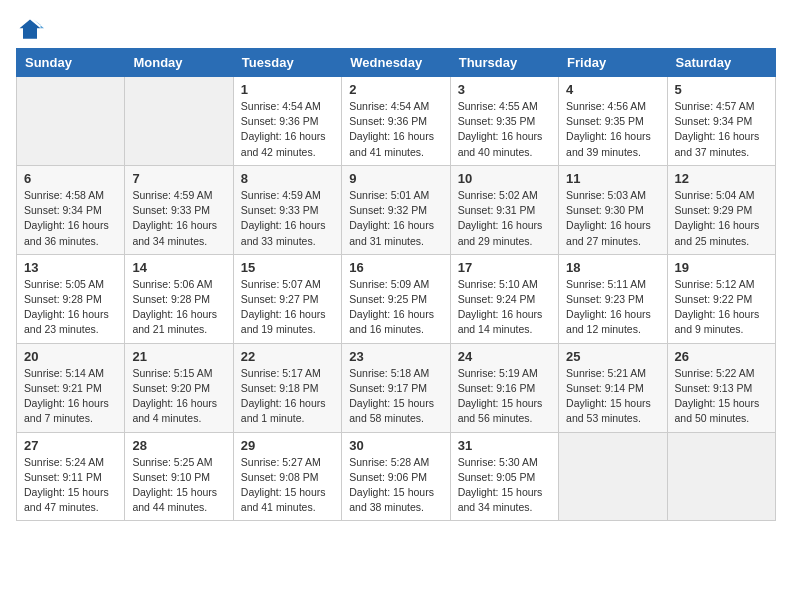 Image resolution: width=792 pixels, height=612 pixels. Describe the element at coordinates (178, 486) in the screenshot. I see `day-info: Sunrise: 5:25 AMSunset: 9:10 PMDaylight:…` at that location.